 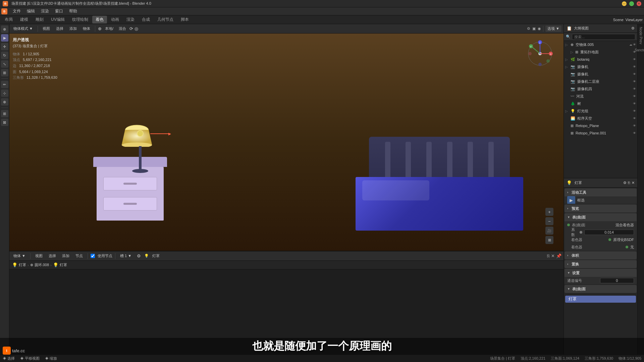 What do you see at coordinates (600, 81) in the screenshot?
I see `outliner-item-5: 📷 摄像机二层座 👁` at bounding box center [600, 81].